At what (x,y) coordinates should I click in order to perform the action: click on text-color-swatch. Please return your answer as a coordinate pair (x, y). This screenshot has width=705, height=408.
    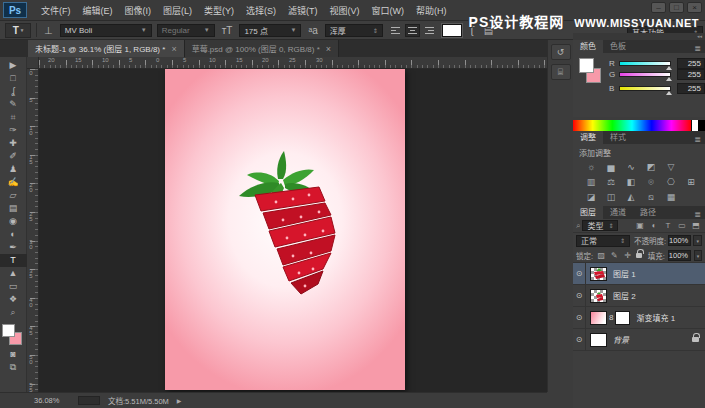
    Looking at the image, I should click on (452, 30).